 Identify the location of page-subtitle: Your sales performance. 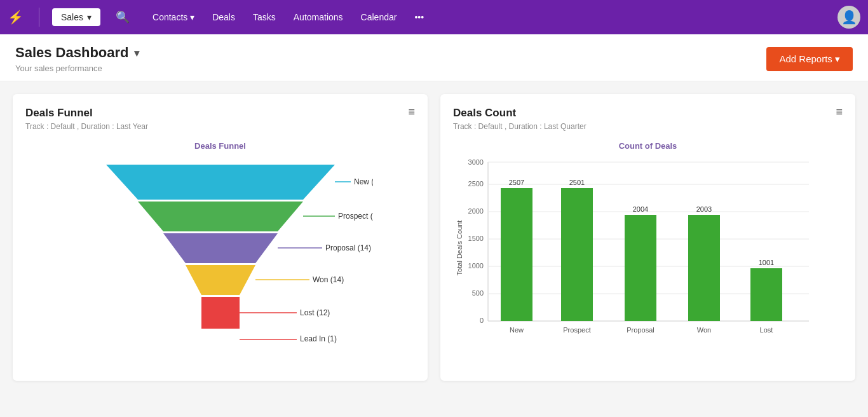
(78, 69).